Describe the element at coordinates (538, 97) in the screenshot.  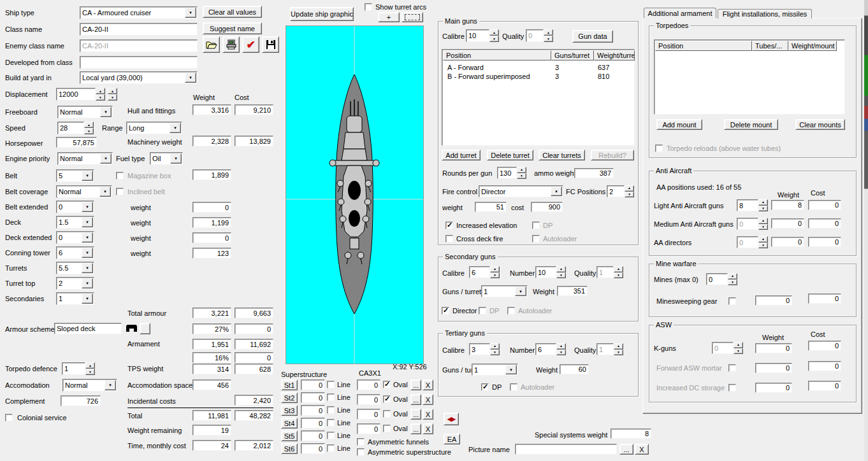
I see `main-guns-table: Position Guns/turret Weight/turret A - F…` at that location.